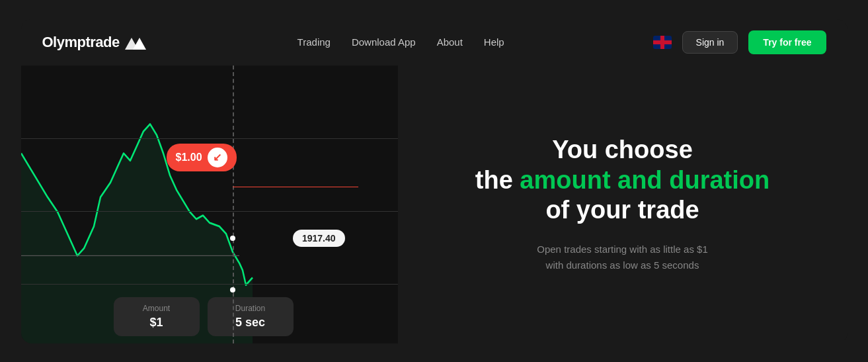 This screenshot has height=362, width=868. I want to click on amount-label: Amount, so click(157, 308).